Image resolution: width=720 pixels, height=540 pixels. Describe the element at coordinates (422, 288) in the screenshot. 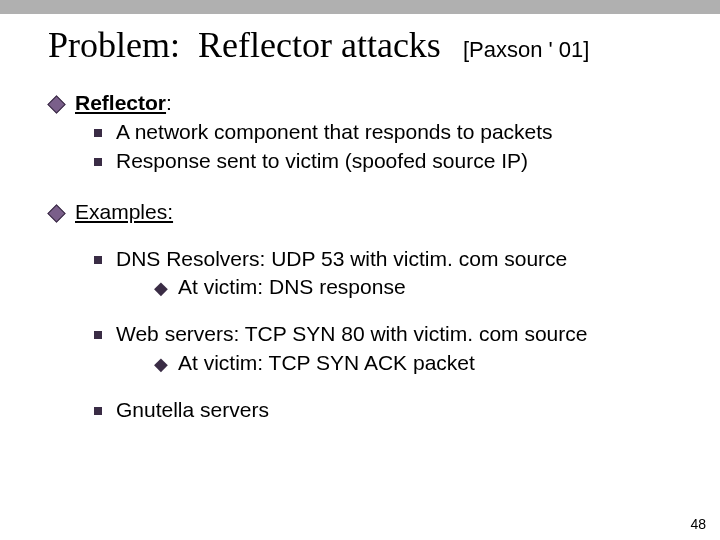

I see `sub-sub-bullet: ◆ At victim: DNS response` at that location.